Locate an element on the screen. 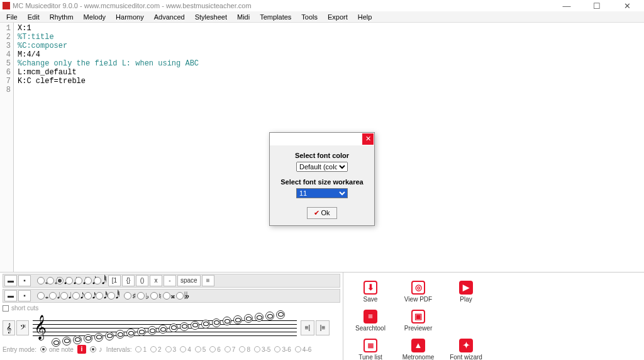 The height and width of the screenshot is (360, 644). one-note-radio is located at coordinates (43, 349).